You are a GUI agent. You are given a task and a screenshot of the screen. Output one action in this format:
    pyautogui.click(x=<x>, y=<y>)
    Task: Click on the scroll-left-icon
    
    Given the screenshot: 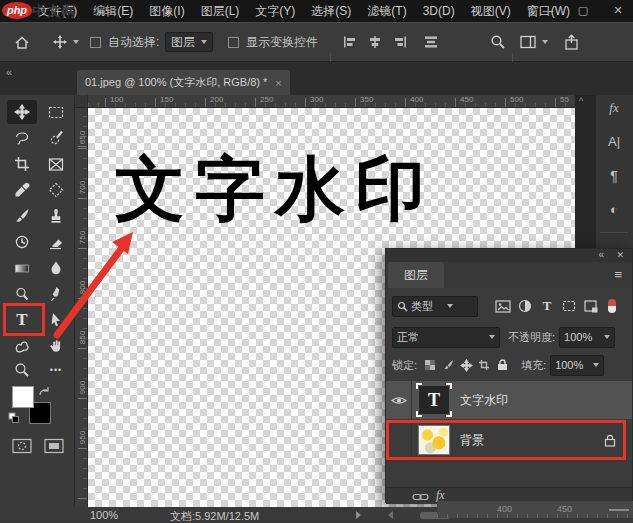 What is the action you would take?
    pyautogui.click(x=390, y=515)
    